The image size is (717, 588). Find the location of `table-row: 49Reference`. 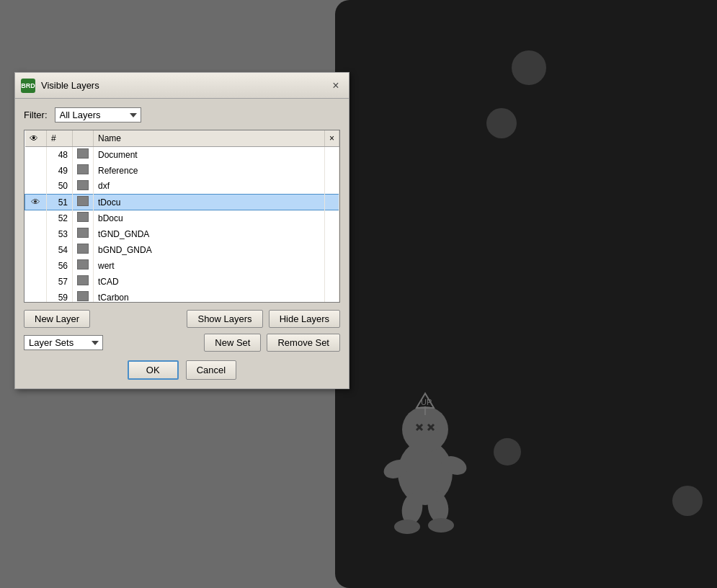

table-row: 49Reference is located at coordinates (182, 171).